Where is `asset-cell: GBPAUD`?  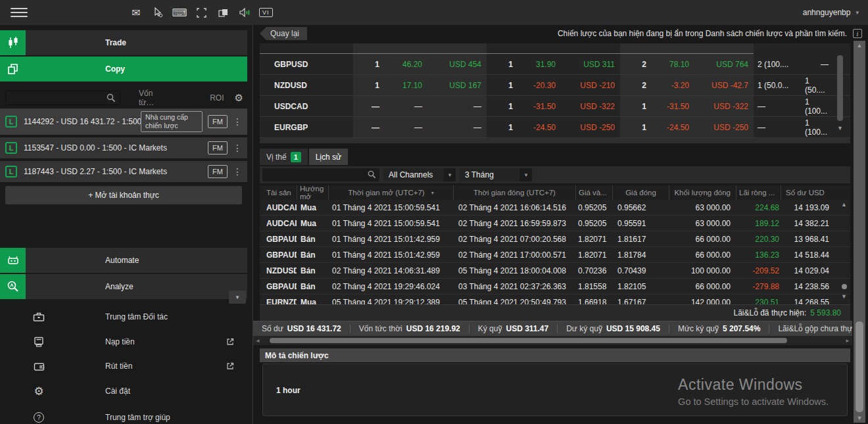 asset-cell: GBPAUD is located at coordinates (278, 255).